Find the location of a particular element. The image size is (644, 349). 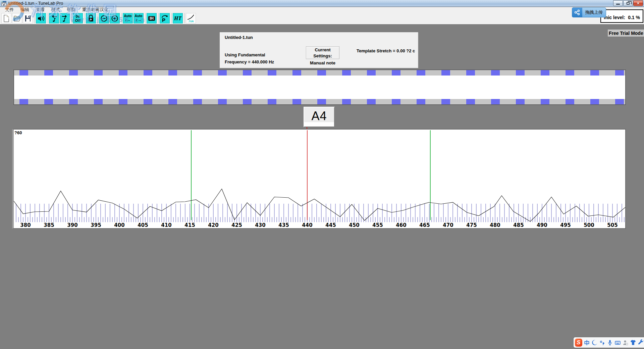

menu-item-edit: 编辑 is located at coordinates (25, 10).